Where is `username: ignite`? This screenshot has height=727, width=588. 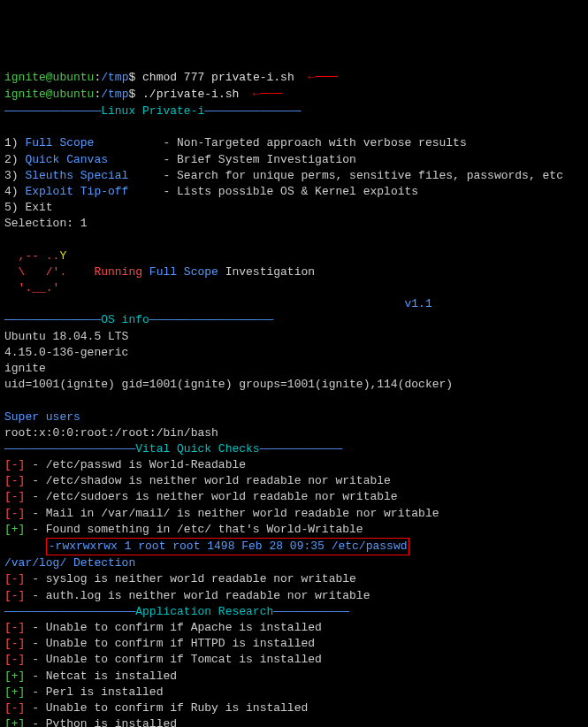
username: ignite is located at coordinates (25, 368).